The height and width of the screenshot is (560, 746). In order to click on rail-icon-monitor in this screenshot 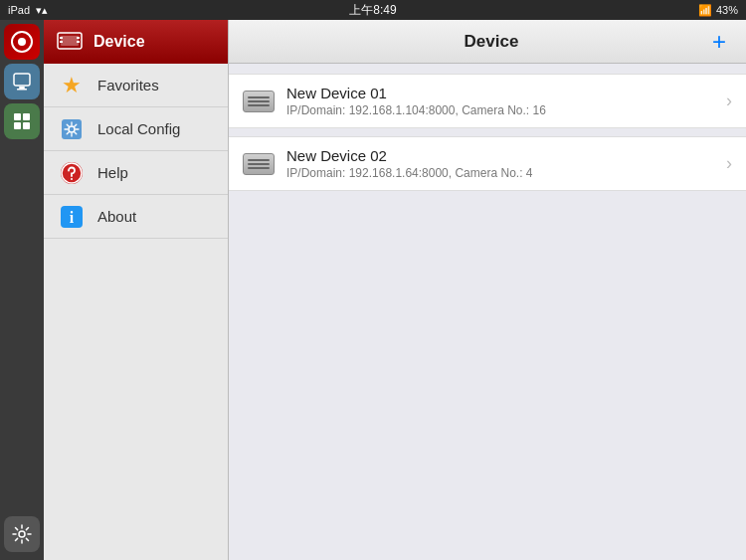, I will do `click(22, 82)`.